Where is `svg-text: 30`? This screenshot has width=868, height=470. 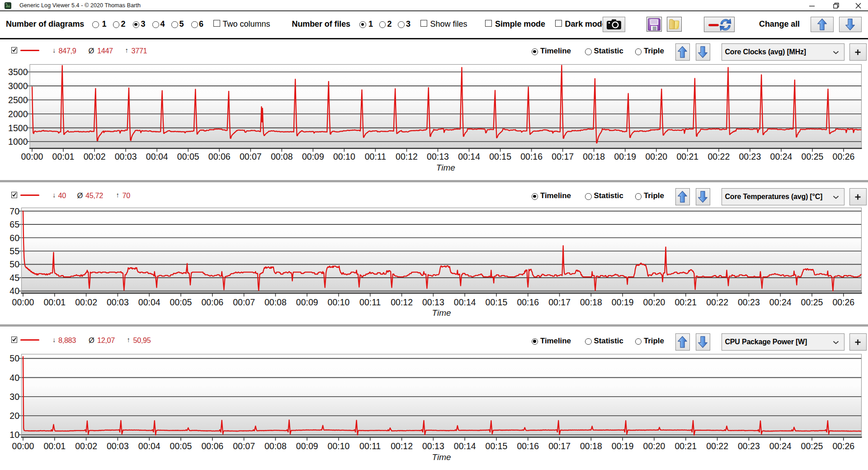
svg-text: 30 is located at coordinates (14, 397).